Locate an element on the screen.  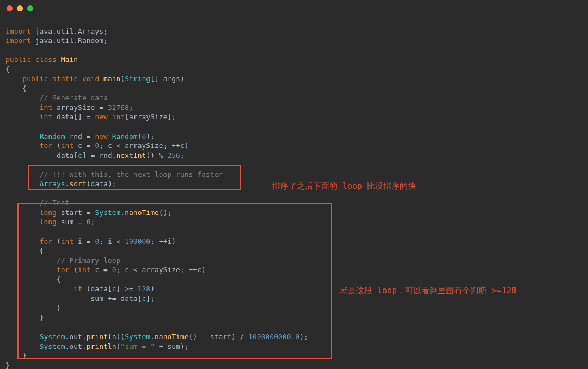
code-line: // Primary loop is located at coordinates (63, 260).